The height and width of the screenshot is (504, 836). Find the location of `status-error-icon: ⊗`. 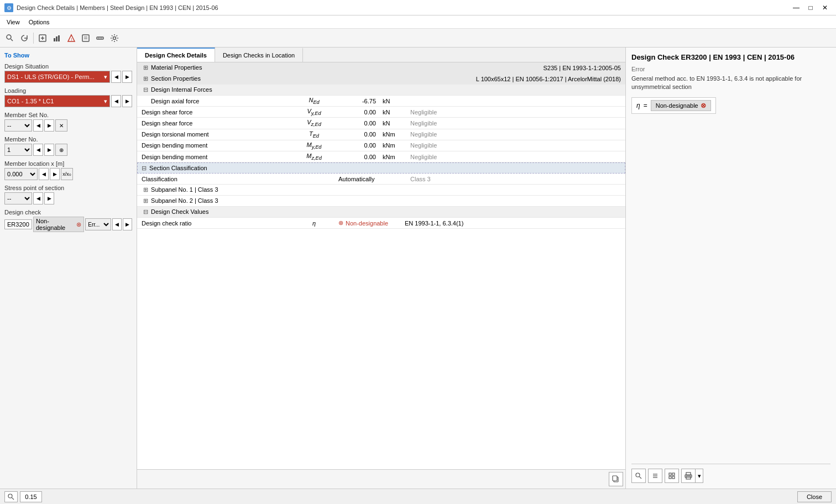

status-error-icon: ⊗ is located at coordinates (79, 224).